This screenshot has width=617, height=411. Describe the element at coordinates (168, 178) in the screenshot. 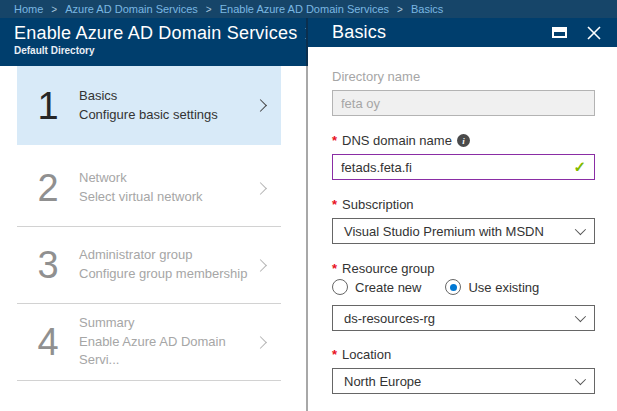

I see `step-title: Network` at that location.